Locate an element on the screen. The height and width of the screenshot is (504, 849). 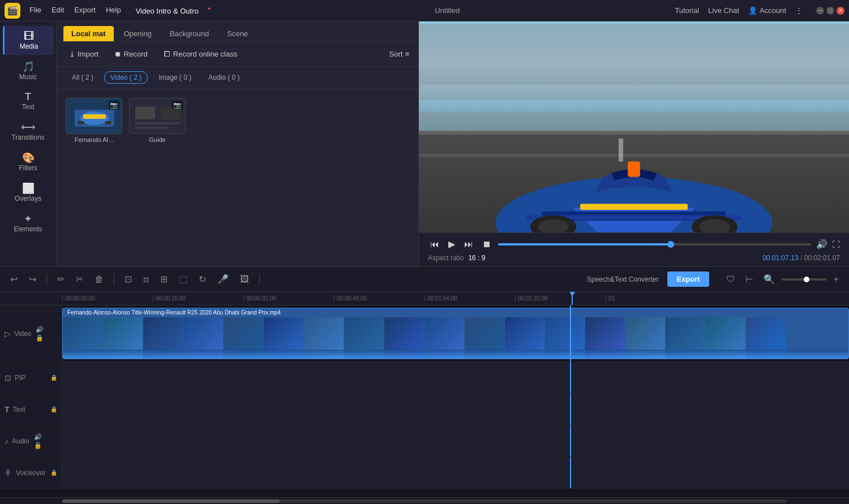
sidebar-item-text: T Text is located at coordinates (28, 101).